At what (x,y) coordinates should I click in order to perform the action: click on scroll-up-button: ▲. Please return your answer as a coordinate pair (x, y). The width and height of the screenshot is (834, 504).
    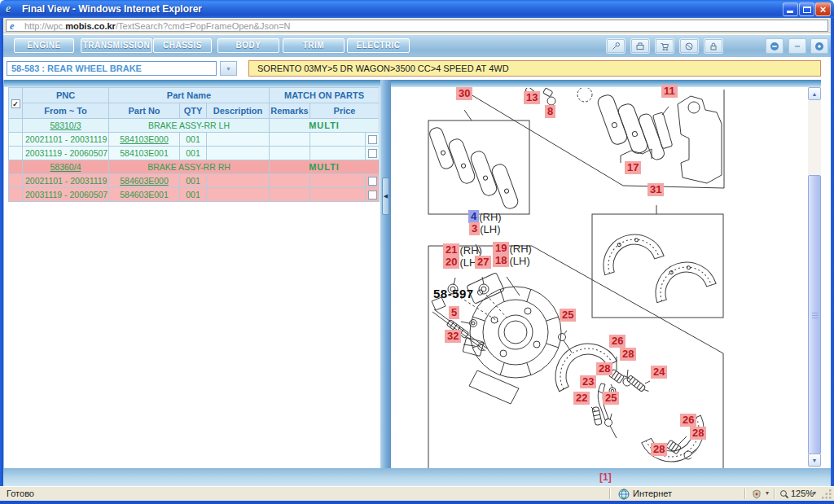
    Looking at the image, I should click on (814, 94).